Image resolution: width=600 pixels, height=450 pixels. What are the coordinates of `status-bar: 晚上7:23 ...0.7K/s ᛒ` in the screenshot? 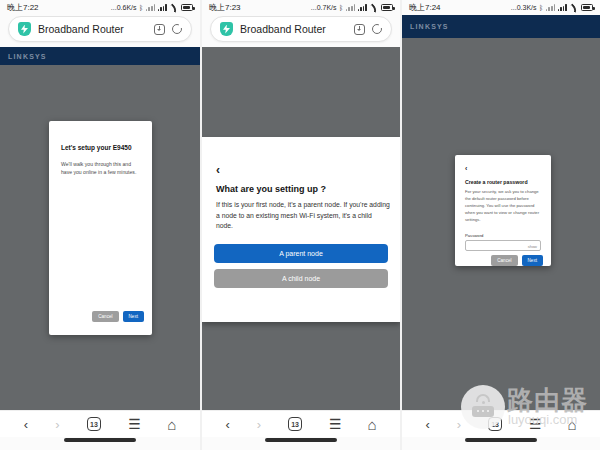 It's located at (301, 8).